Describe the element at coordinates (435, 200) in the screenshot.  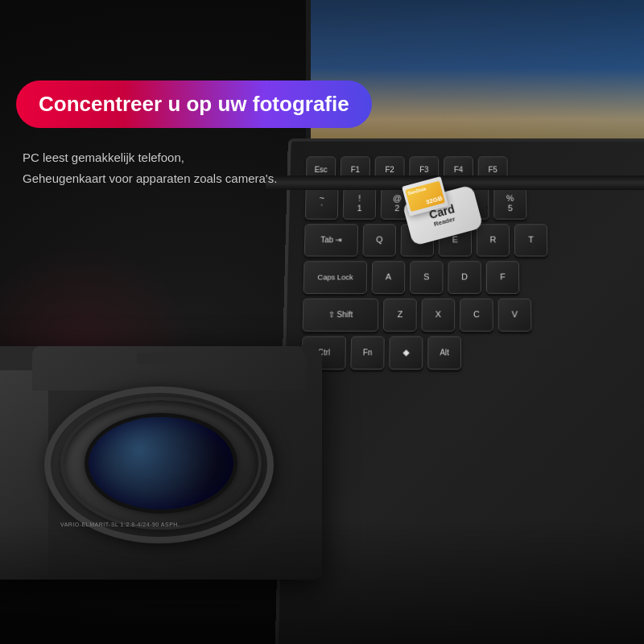
I see `sd-size: 32GB` at that location.